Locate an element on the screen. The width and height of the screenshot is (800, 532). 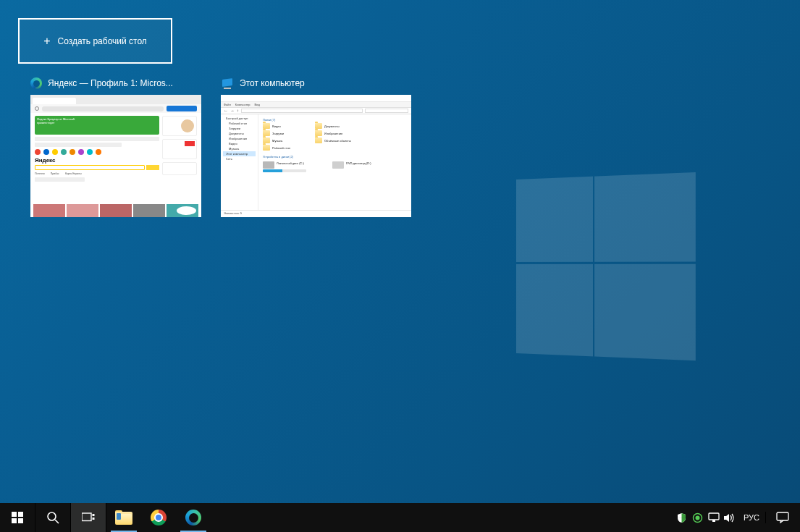
tray-security-icon is located at coordinates (682, 518).